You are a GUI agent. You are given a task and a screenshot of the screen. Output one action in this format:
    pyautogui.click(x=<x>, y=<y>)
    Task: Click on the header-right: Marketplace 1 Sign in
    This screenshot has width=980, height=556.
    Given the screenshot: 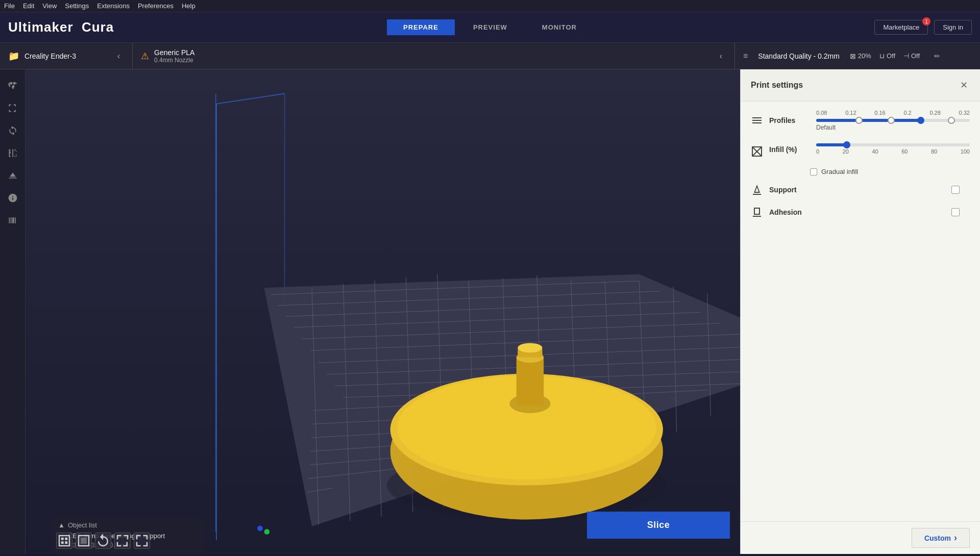 What is the action you would take?
    pyautogui.click(x=923, y=28)
    